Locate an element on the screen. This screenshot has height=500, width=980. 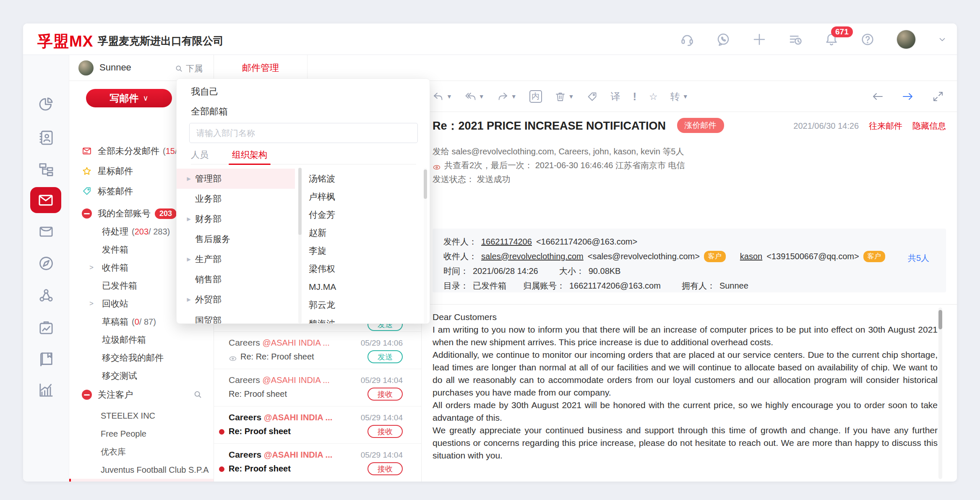
tag-button is located at coordinates (592, 96).